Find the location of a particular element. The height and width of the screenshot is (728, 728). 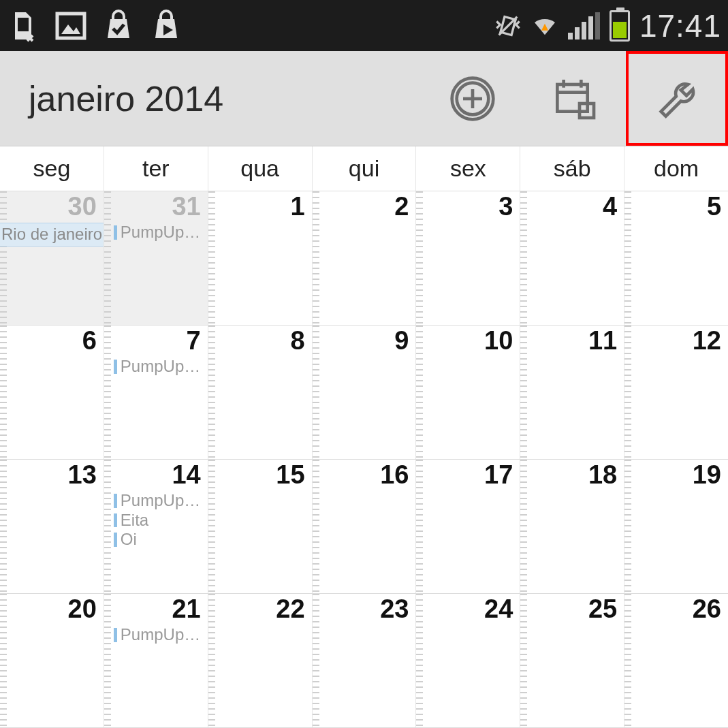

calendar-day: 16 is located at coordinates (364, 526).